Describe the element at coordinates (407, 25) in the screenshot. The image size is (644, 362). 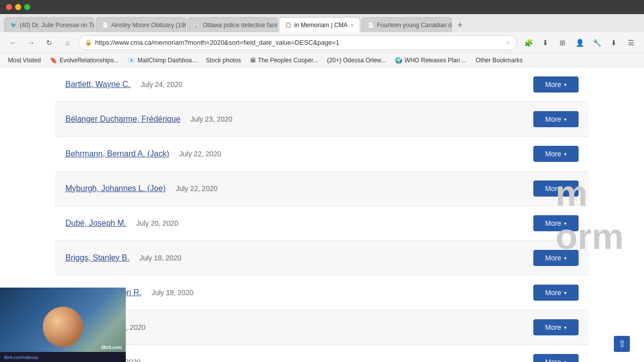
I see `tab-fourteen: 📄 Fourteen young Canadian docs... ×` at that location.